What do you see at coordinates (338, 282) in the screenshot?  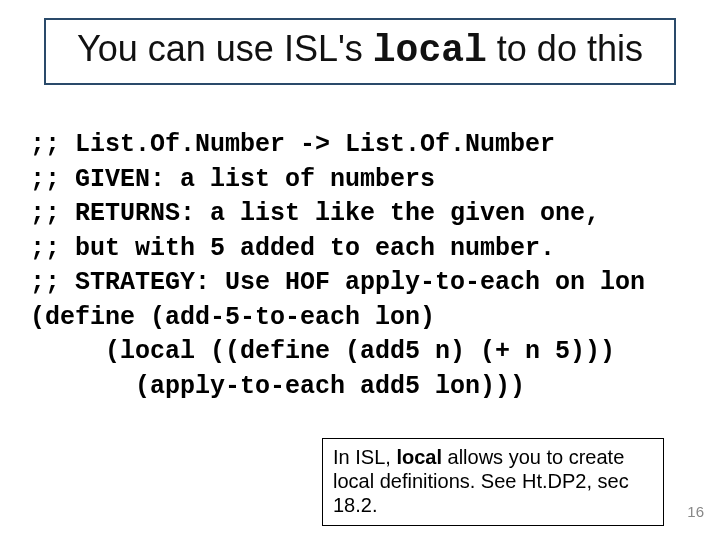 I see `code-line-5: ;; STRATEGY: Use HOF apply-to-each on lo…` at bounding box center [338, 282].